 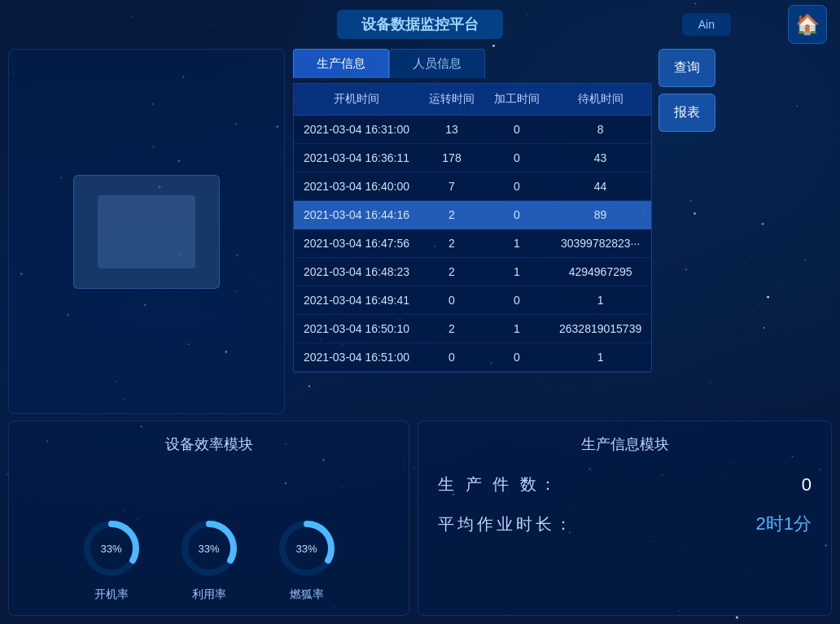 I want to click on gauge-startup: 33% 开机率, so click(x=112, y=559).